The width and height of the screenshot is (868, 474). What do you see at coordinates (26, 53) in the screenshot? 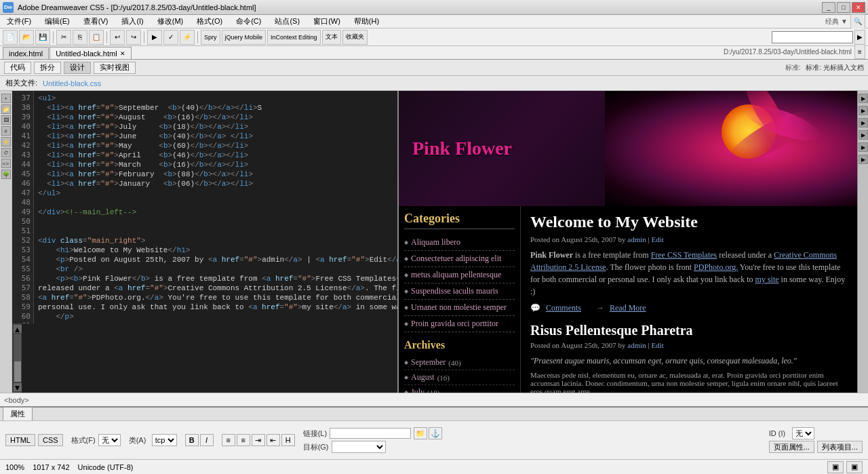
I see `tab-index-html: index.html` at bounding box center [26, 53].